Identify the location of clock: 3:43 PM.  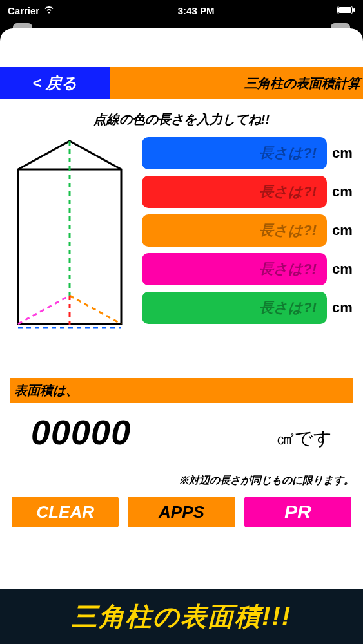
(196, 10).